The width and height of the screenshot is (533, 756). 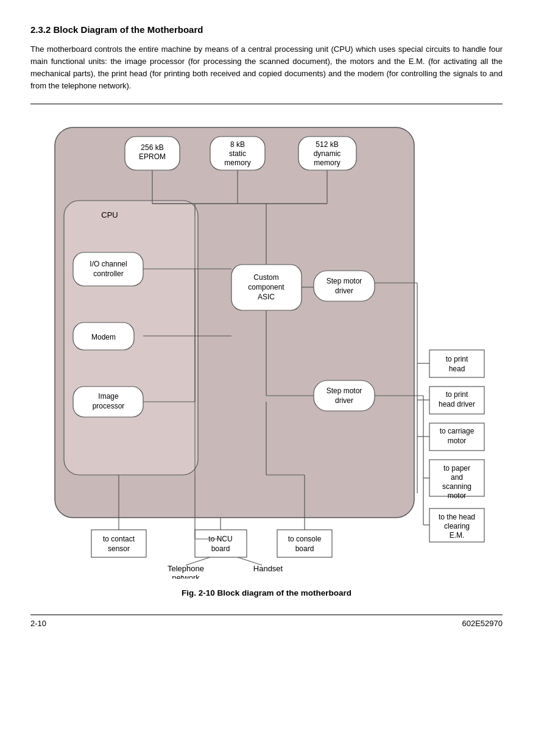 I want to click on static-mem-label: 8 kB, so click(x=238, y=144).